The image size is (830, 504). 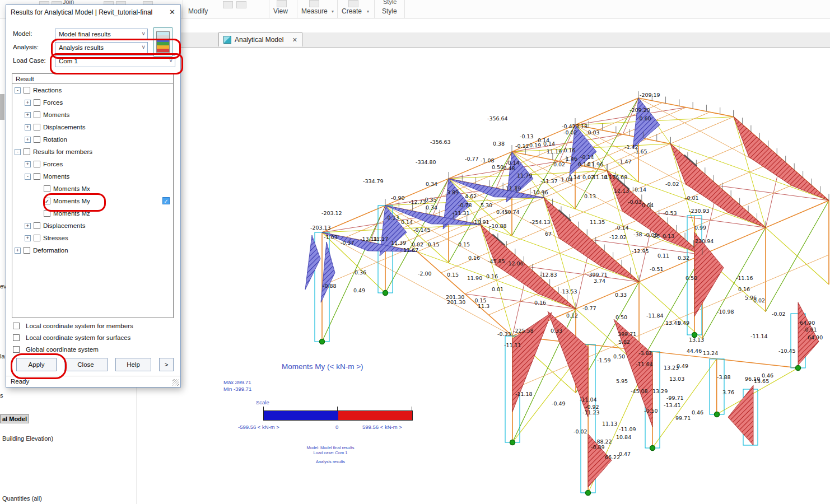 What do you see at coordinates (263, 409) in the screenshot?
I see `scale-tick` at bounding box center [263, 409].